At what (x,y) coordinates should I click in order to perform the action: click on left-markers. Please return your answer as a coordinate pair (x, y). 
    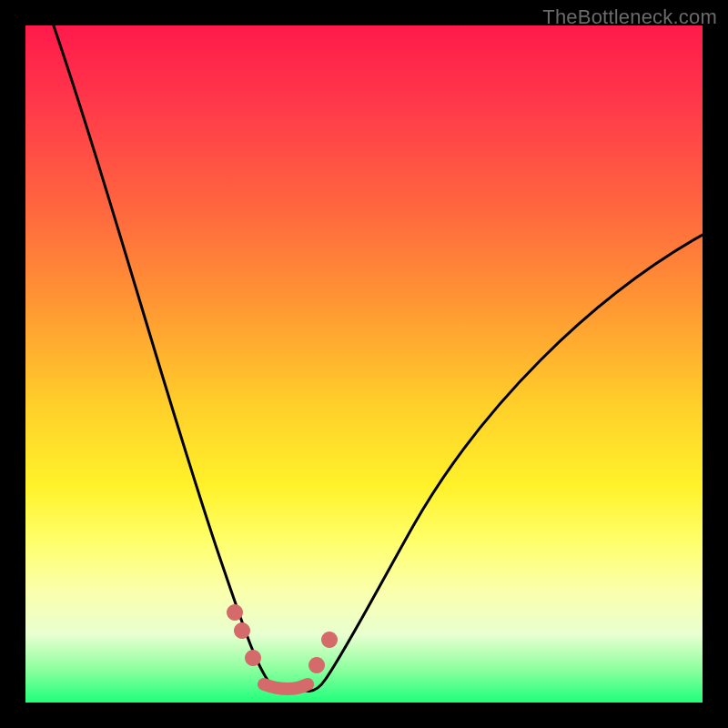
    Looking at the image, I should click on (244, 635).